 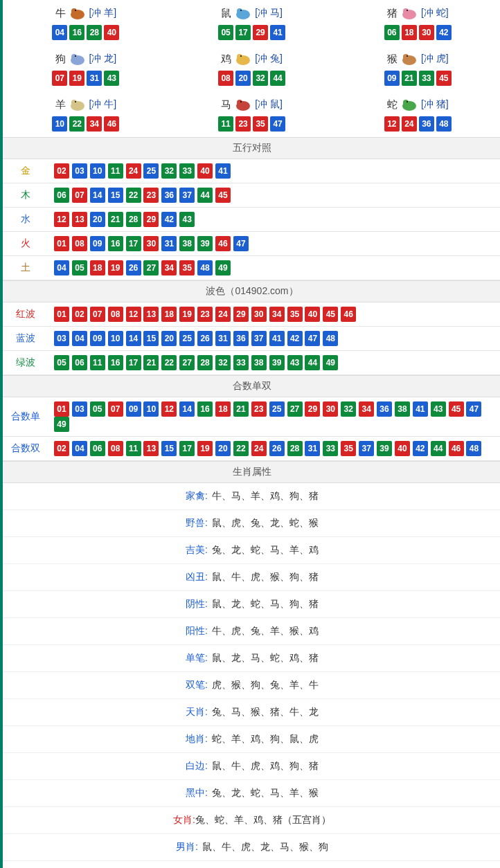 I want to click on number-badge: 05, so click(x=98, y=409).